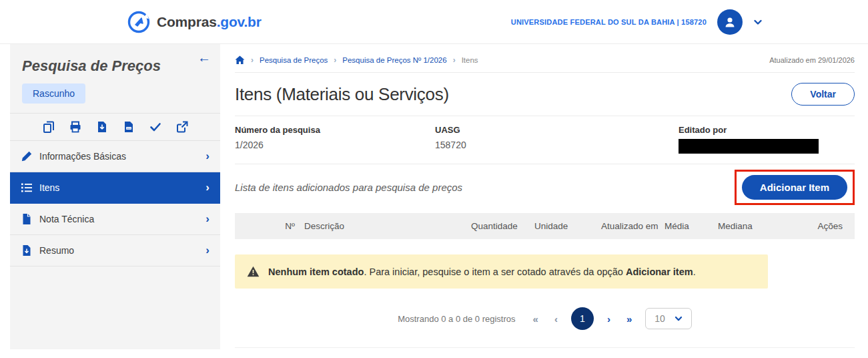 The width and height of the screenshot is (868, 358). I want to click on column-acoes: Ações, so click(827, 226).